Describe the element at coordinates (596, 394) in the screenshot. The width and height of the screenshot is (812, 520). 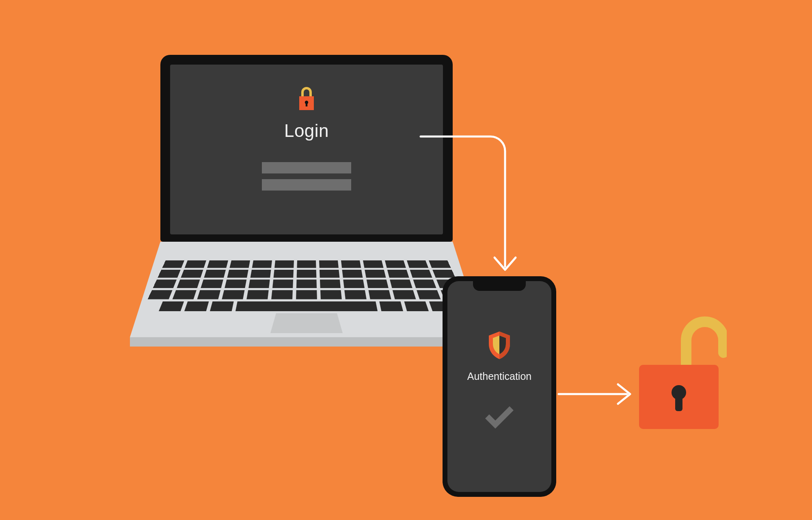
I see `arrow-phone-to-lock-icon` at that location.